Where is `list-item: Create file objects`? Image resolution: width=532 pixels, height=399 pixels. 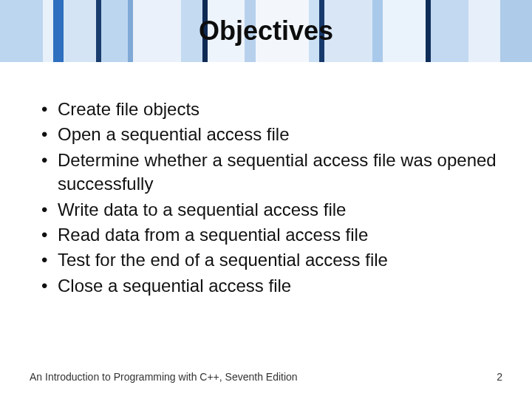 list-item: Create file objects is located at coordinates (272, 109).